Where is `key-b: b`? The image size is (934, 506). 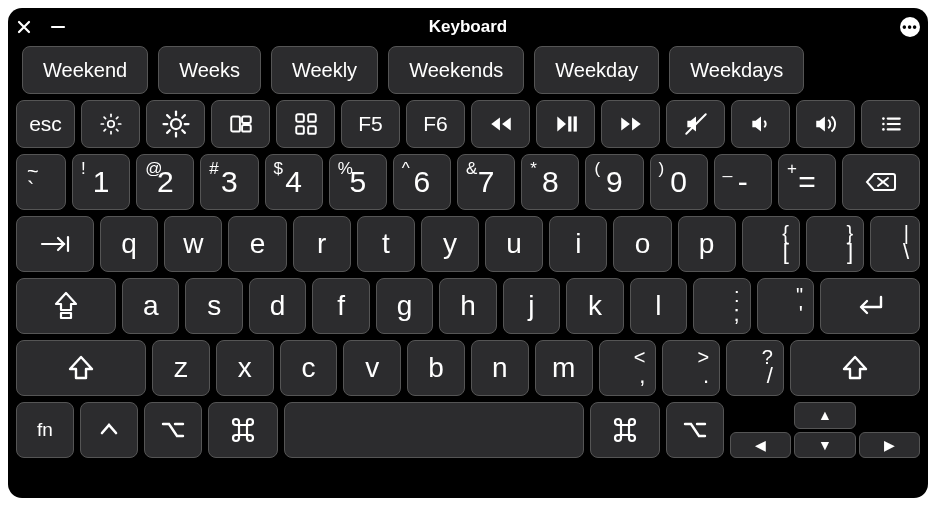
key-b: b is located at coordinates (436, 368).